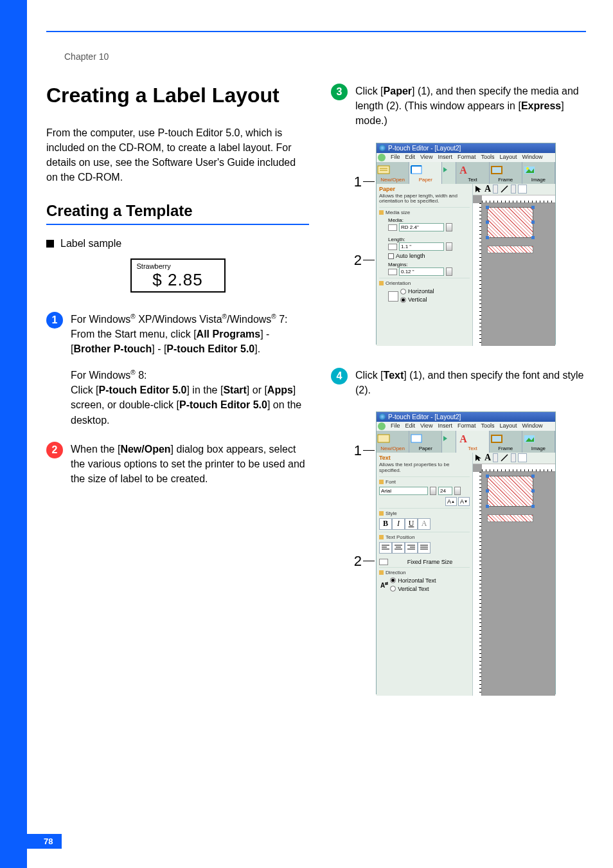 Image resolution: width=613 pixels, height=868 pixels. What do you see at coordinates (413, 589) in the screenshot?
I see `dir-vertical-label: Vertical Text` at bounding box center [413, 589].